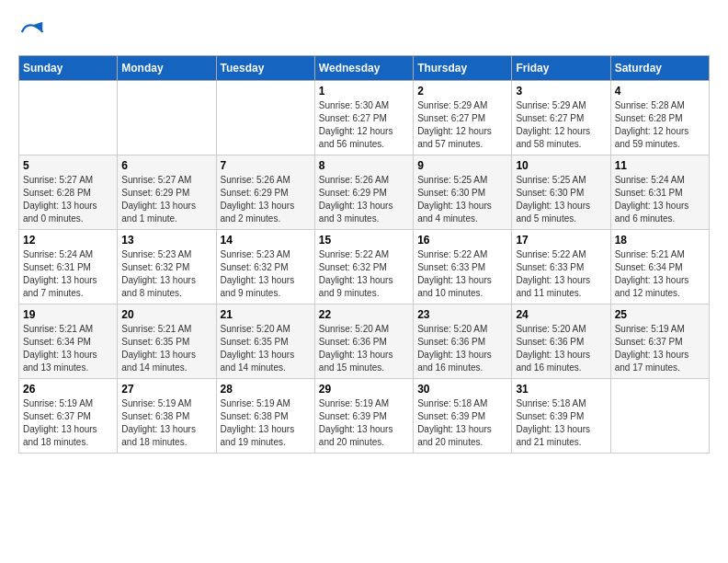 The height and width of the screenshot is (563, 728). What do you see at coordinates (265, 193) in the screenshot?
I see `calendar-cell: 7Sunrise: 5:26 AM Sunset: 6:29 PM Daylig…` at bounding box center [265, 193].